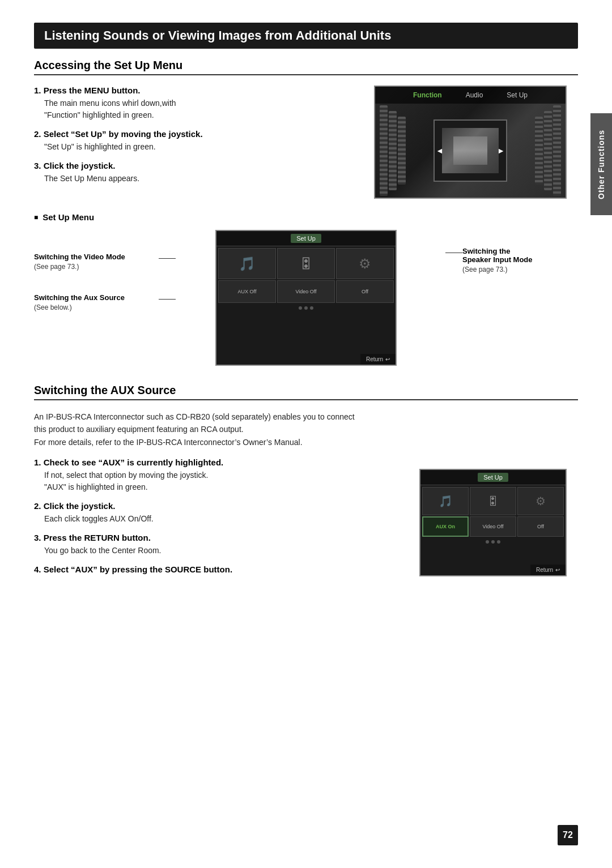 The width and height of the screenshot is (612, 868). I want to click on aux-step-2-desc: Each click toggles AUX On/Off., so click(225, 519).